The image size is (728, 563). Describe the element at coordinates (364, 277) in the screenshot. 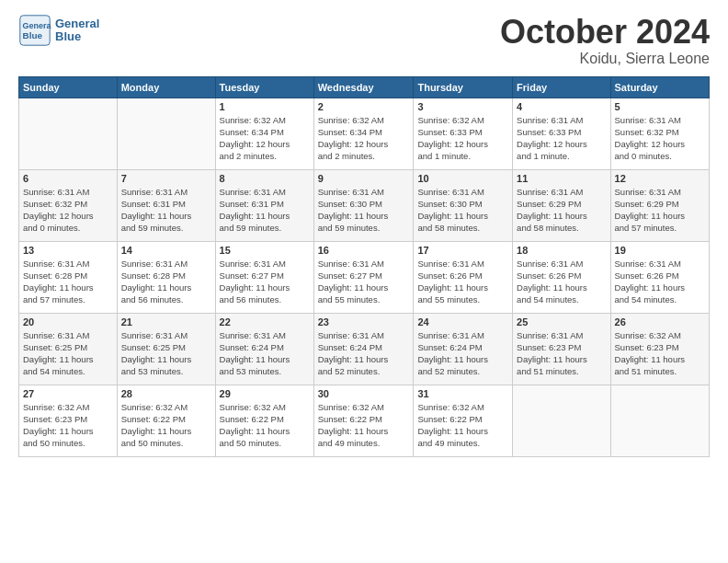

I see `calendar-week-row: 13Sunrise: 6:31 AM Sunset: 6:28 PM Dayli…` at that location.